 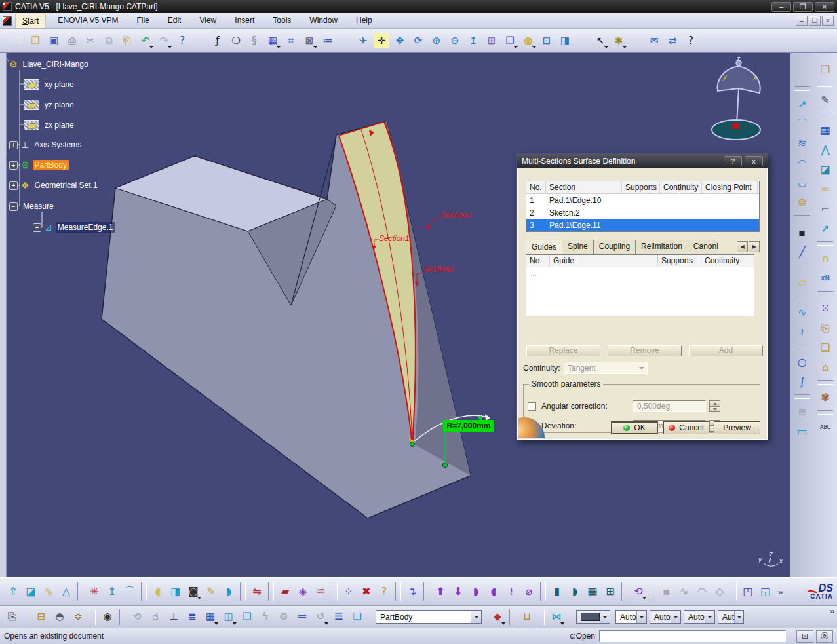 What do you see at coordinates (825, 169) in the screenshot?
I see `extract-face-icon: ◪` at bounding box center [825, 169].